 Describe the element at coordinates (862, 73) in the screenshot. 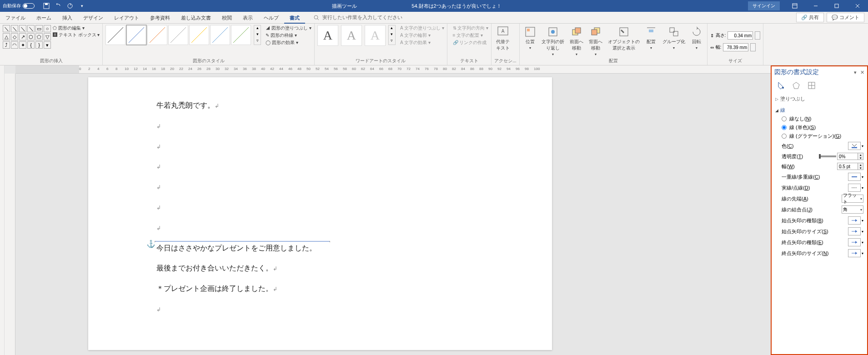

I see `pane-close-icon: ✕` at that location.